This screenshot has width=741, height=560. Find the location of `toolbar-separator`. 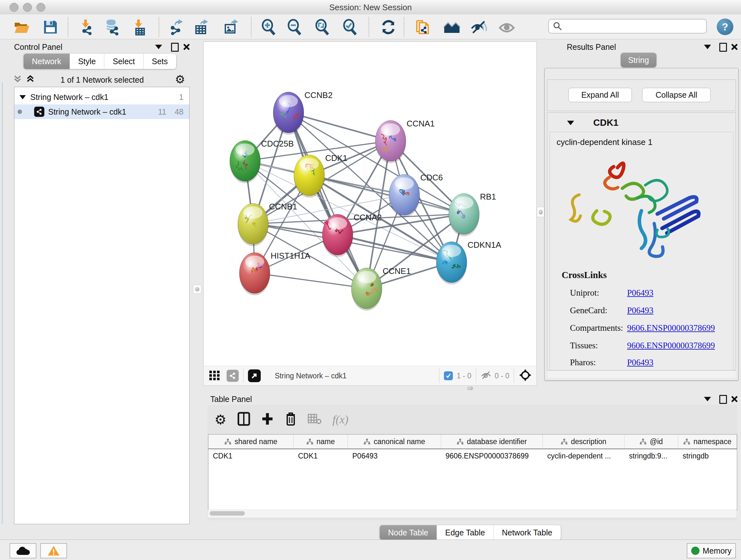

toolbar-separator is located at coordinates (404, 27).